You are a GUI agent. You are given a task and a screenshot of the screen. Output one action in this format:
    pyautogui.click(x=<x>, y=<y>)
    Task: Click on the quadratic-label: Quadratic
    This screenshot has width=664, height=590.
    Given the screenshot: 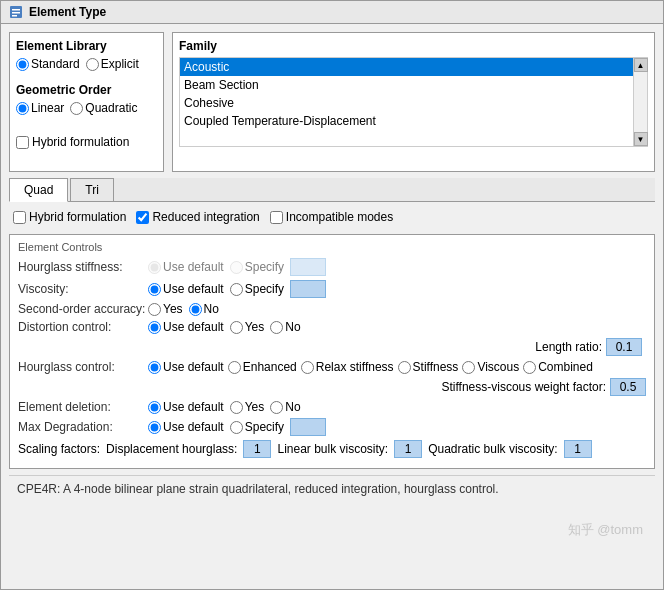 What is the action you would take?
    pyautogui.click(x=111, y=108)
    